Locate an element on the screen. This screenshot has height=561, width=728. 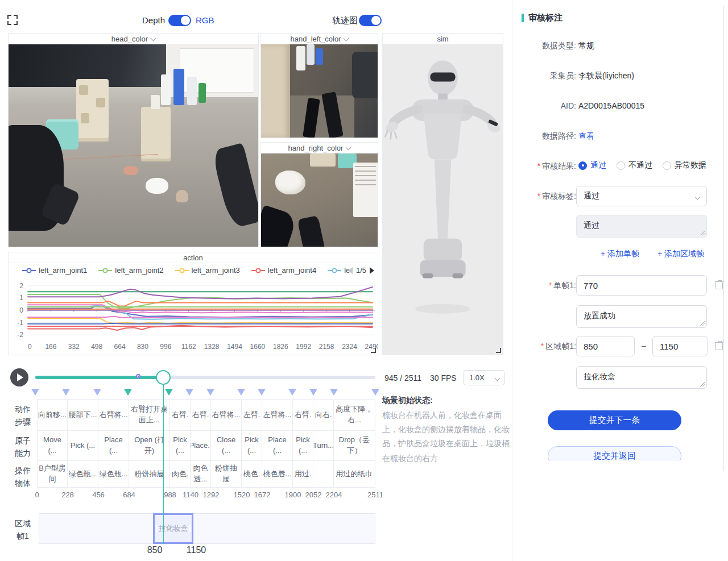
review-result-option-不通过: 不通过 is located at coordinates (635, 165).